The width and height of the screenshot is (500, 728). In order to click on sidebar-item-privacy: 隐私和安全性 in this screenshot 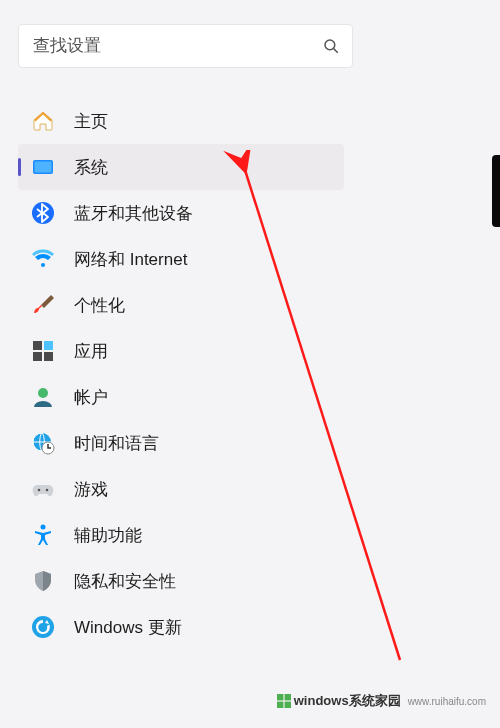, I will do `click(181, 581)`.